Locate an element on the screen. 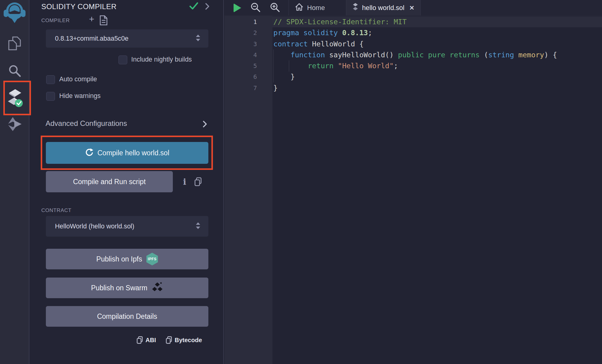  run-script-icon is located at coordinates (238, 8).